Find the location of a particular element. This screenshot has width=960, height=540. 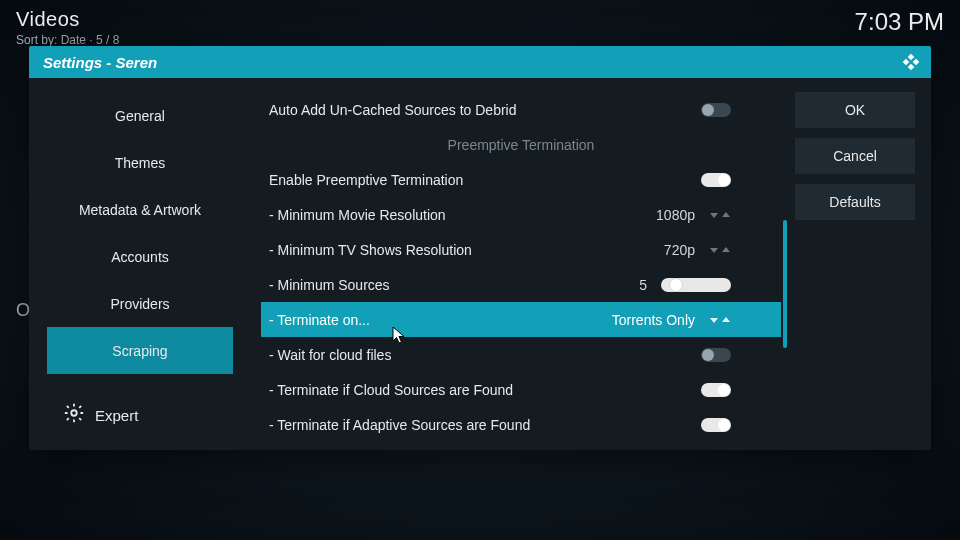

row-enable-preemptive: Enable Preemptive Termination is located at coordinates (521, 180).